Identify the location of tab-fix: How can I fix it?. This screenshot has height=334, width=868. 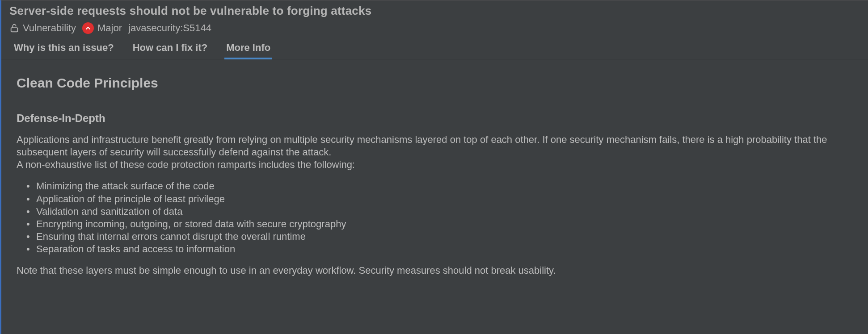
(170, 49).